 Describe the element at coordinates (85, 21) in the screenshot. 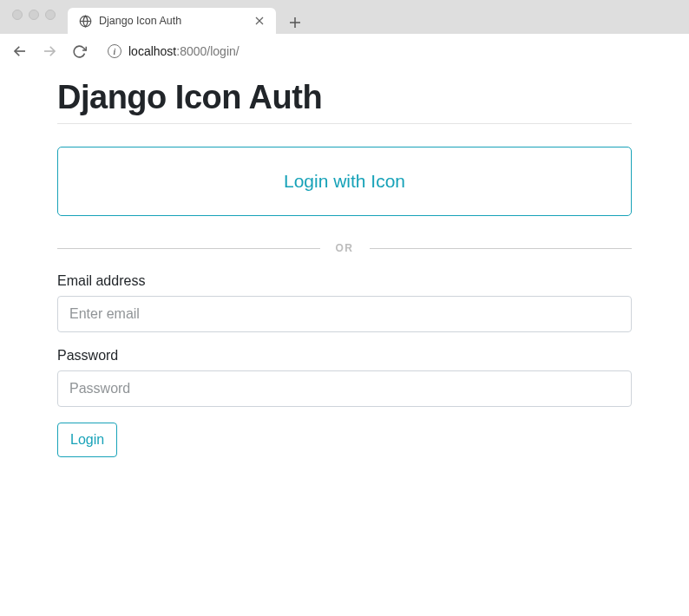

I see `globe-icon` at that location.